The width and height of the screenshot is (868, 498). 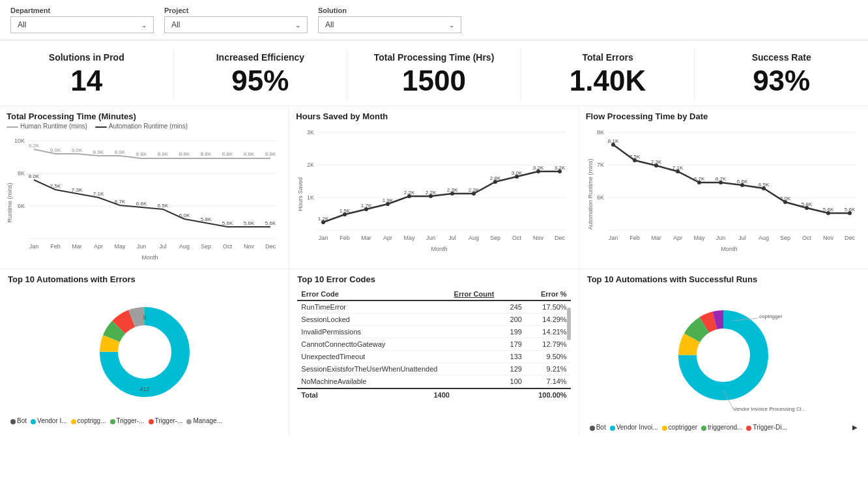 I want to click on automation-line, so click(x=152, y=203).